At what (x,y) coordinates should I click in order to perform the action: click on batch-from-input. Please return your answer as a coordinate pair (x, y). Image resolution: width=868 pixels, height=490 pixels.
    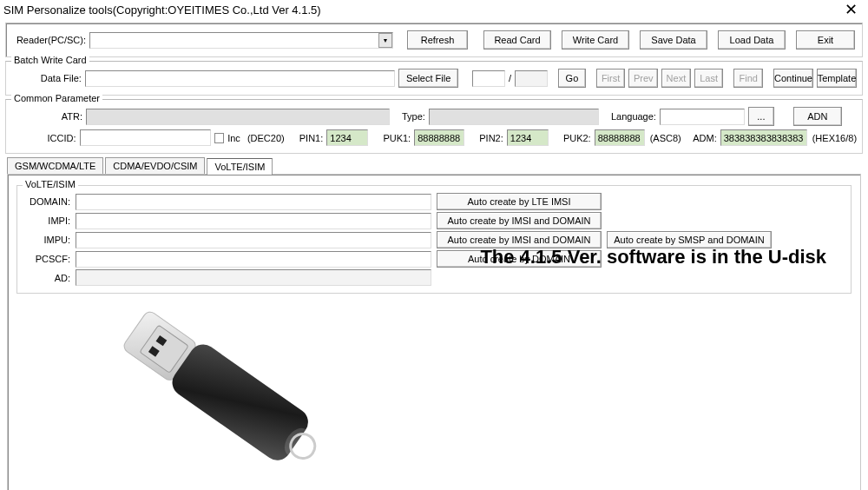
    Looking at the image, I should click on (489, 78).